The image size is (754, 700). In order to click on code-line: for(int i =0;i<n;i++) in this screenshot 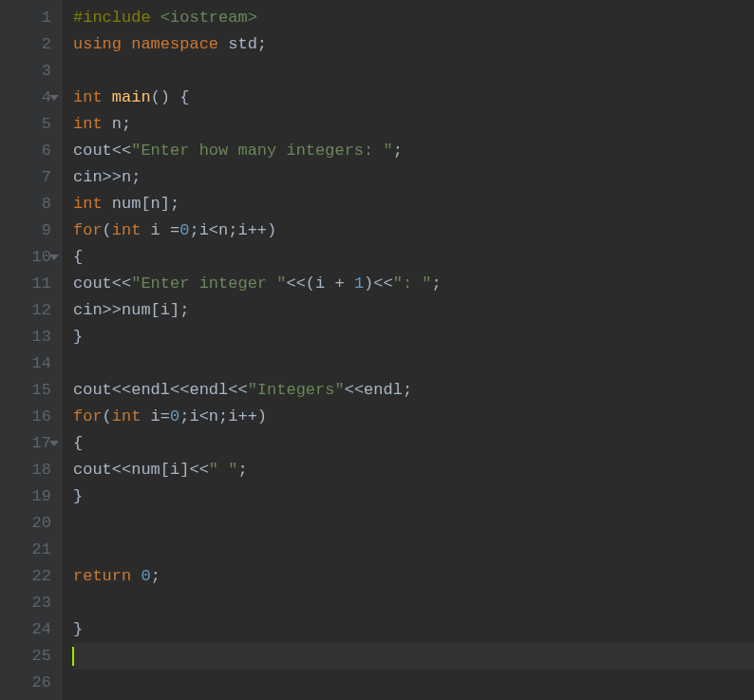, I will do `click(414, 231)`.